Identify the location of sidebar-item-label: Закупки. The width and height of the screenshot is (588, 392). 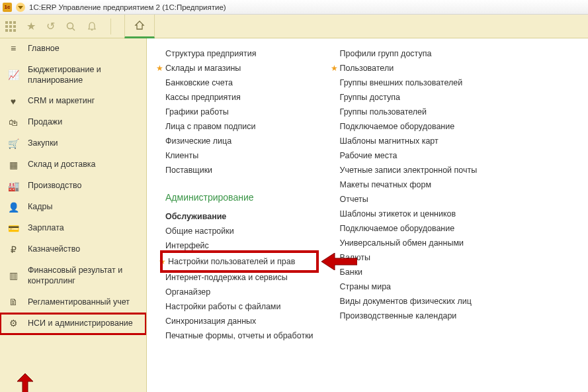
(83, 144).